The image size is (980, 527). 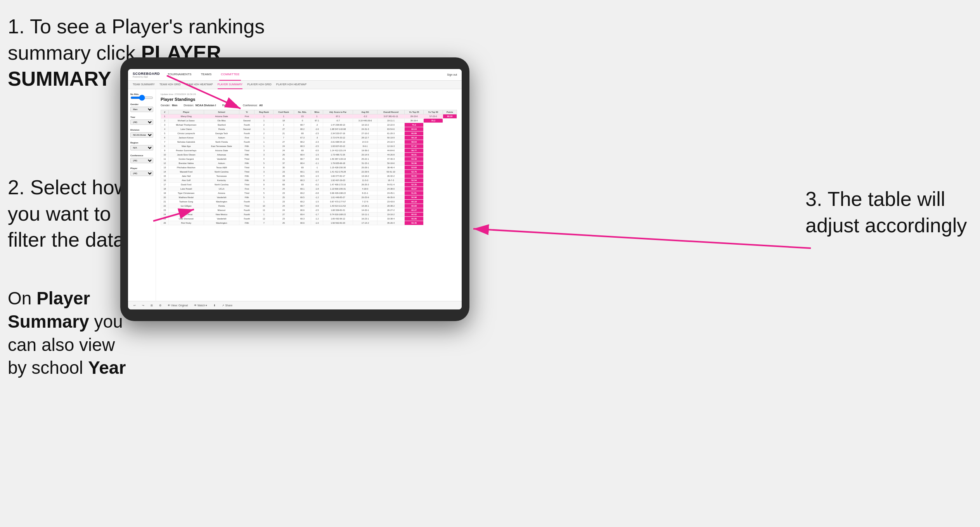 What do you see at coordinates (185, 94) in the screenshot?
I see `update-date: 27/03/2024 16:56:26` at bounding box center [185, 94].